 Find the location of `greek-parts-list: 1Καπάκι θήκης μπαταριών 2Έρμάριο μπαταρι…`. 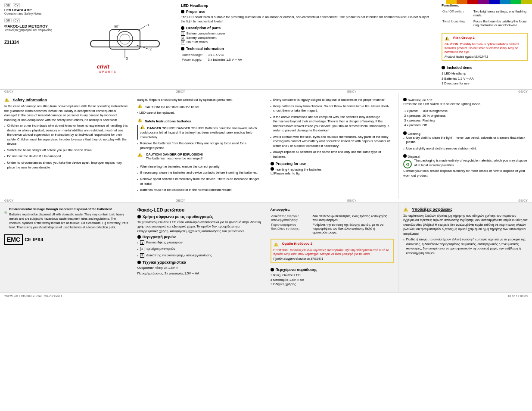

greek-parts-list: 1Καπάκι θήκης μπαταριών 2Έρμάριο μπαταρι… is located at coordinates (199, 249).